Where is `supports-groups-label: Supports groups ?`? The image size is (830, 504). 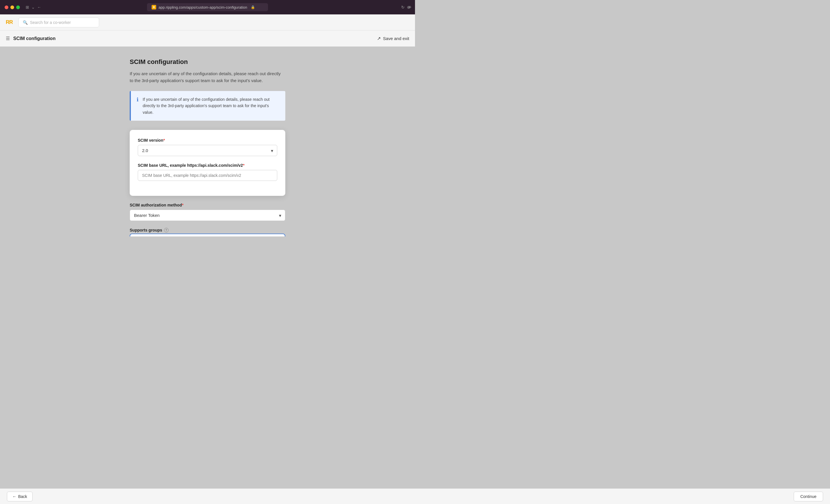 supports-groups-label: Supports groups ? is located at coordinates (208, 230).